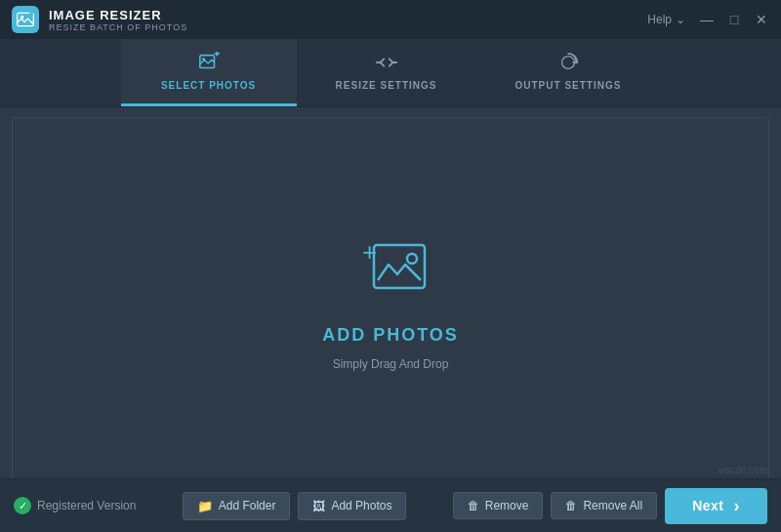  Describe the element at coordinates (568, 86) in the screenshot. I see `tab-output-settings-label: OUTPUT SETTINGS` at that location.